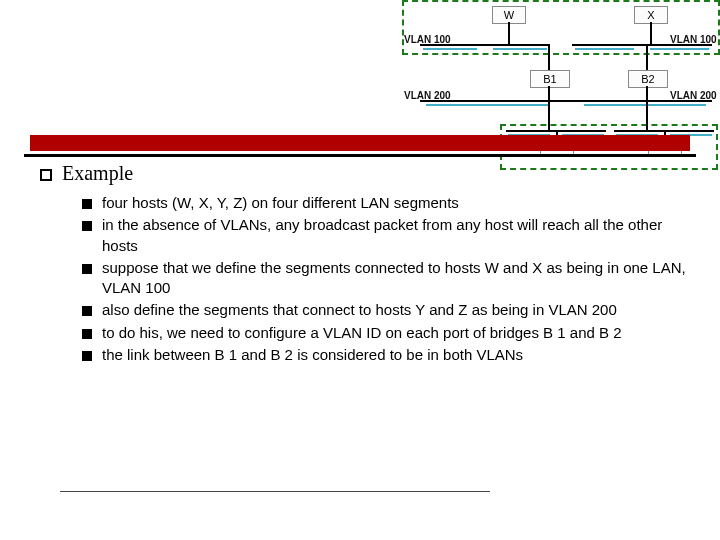 This screenshot has width=720, height=540. Describe the element at coordinates (694, 40) in the screenshot. I see `vlan100-label-right: VLAN 100` at that location.